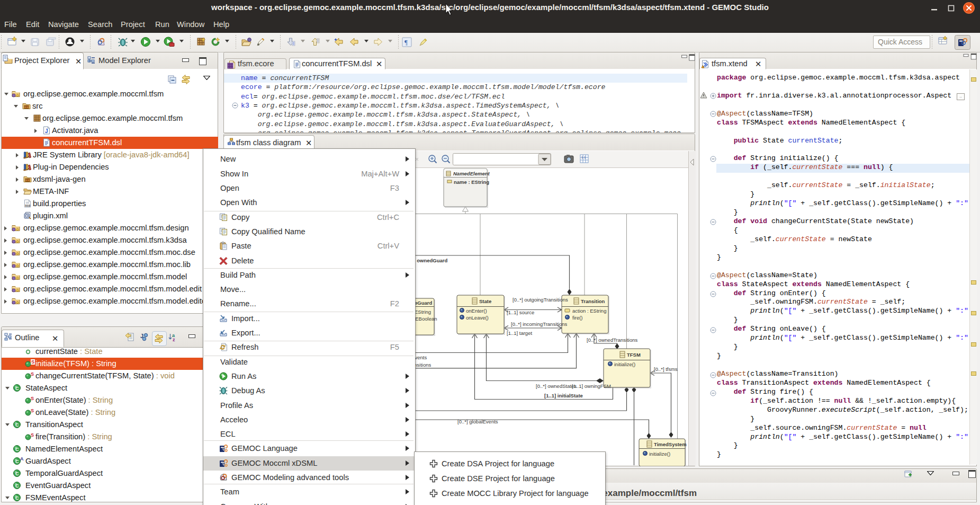 The height and width of the screenshot is (505, 980). Describe the element at coordinates (174, 339) in the screenshot. I see `svg-text: z` at that location.